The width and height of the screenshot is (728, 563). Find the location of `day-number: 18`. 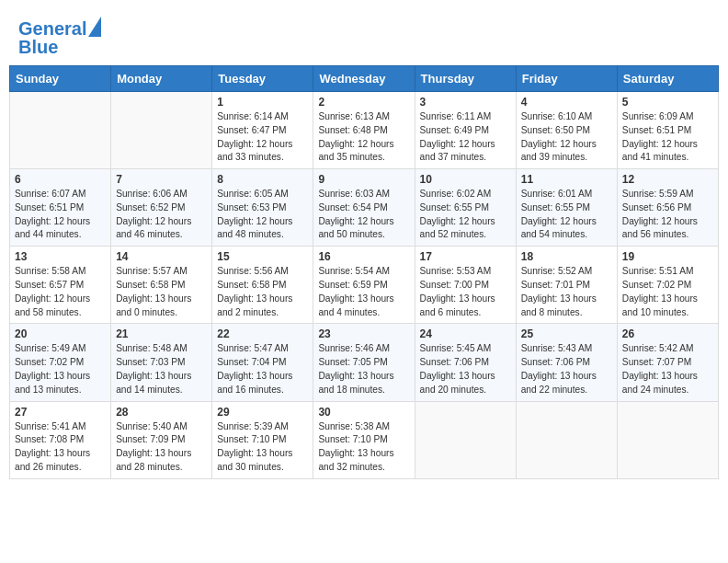

day-number: 18 is located at coordinates (566, 257).